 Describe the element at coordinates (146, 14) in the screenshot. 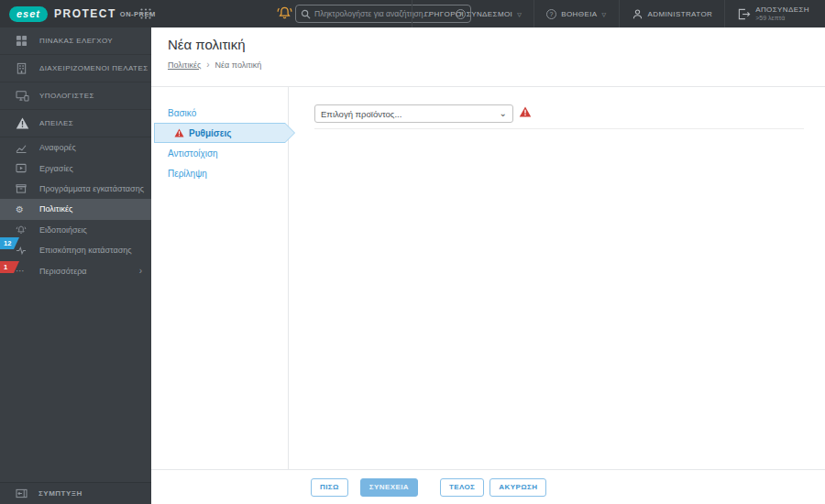

I see `app-grid-icon` at that location.